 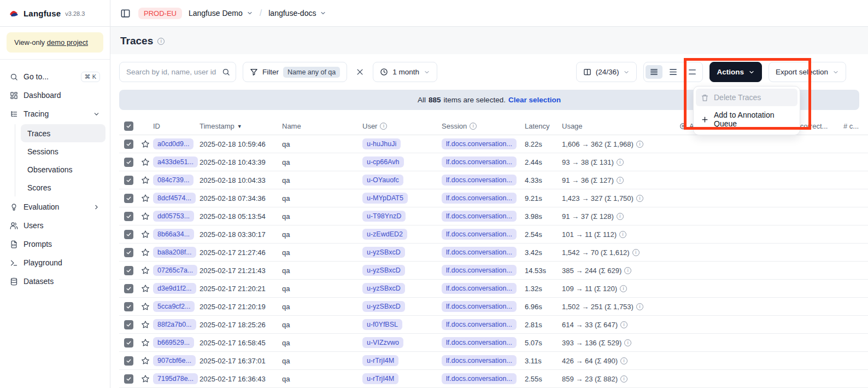 I want to click on trace-id-badge: dd05753..., so click(x=174, y=216).